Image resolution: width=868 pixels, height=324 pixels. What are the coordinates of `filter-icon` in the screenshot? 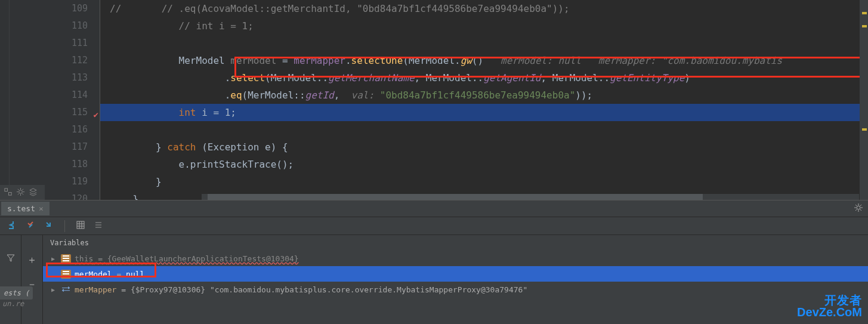 It's located at (11, 259).